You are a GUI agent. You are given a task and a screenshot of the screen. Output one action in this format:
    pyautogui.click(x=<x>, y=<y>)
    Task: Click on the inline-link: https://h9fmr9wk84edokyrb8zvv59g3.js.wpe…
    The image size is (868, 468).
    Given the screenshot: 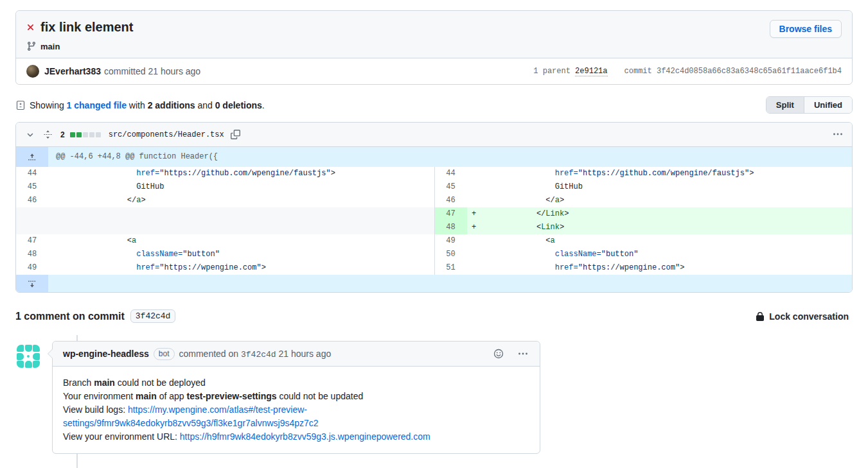 What is the action you would take?
    pyautogui.click(x=305, y=437)
    